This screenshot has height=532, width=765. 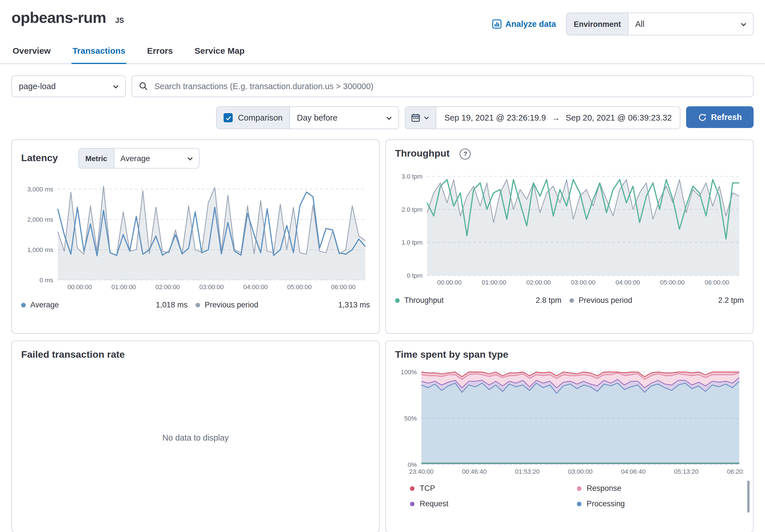 I want to click on throughput-chart: 0 tpm1.0 tpm2.0 tpm3.0 tpm00:00:0001:00:…, so click(x=570, y=226).